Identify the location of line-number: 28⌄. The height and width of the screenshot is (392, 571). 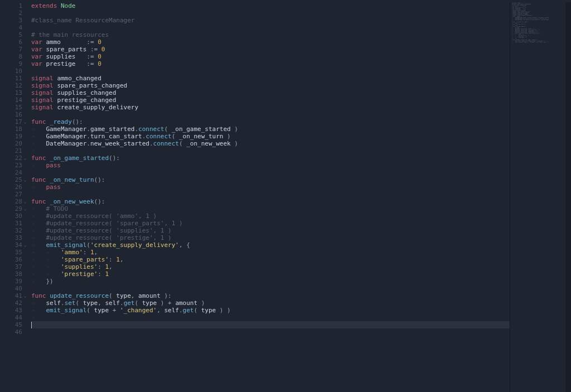
(11, 202).